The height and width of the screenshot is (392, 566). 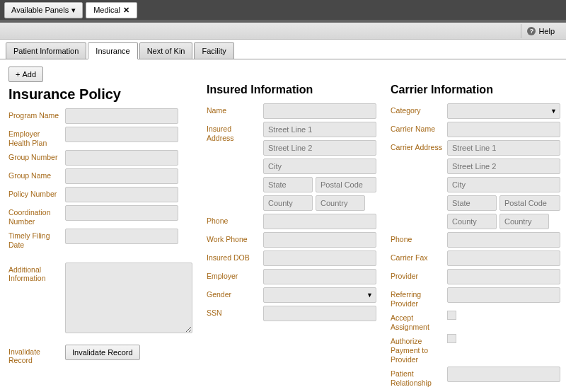 What do you see at coordinates (37, 355) in the screenshot?
I see `label-invalidate-record: Invalidate Record` at bounding box center [37, 355].